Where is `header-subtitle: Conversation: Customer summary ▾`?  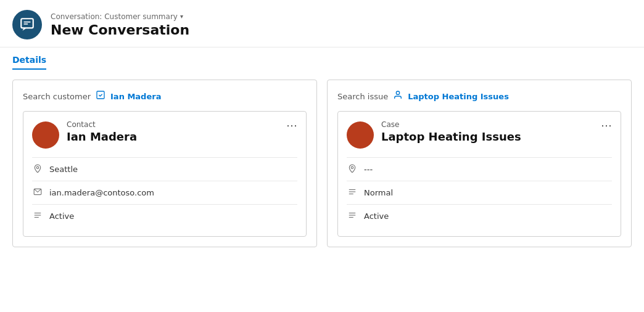
header-subtitle: Conversation: Customer summary ▾ is located at coordinates (120, 17).